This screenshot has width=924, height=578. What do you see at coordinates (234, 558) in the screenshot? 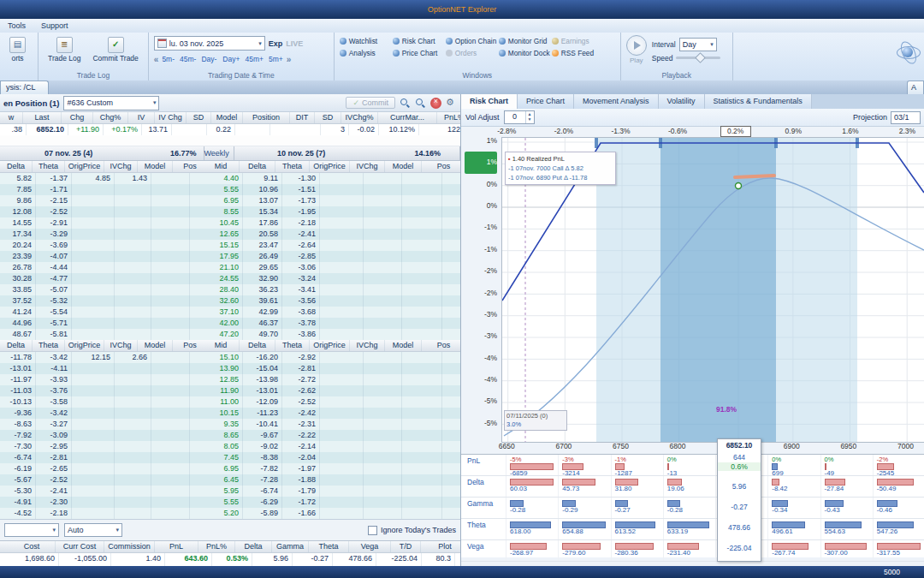
I see `totals-row: 1,698.60-1,055.001.40643.600.53%5.96-0.2…` at bounding box center [234, 558].